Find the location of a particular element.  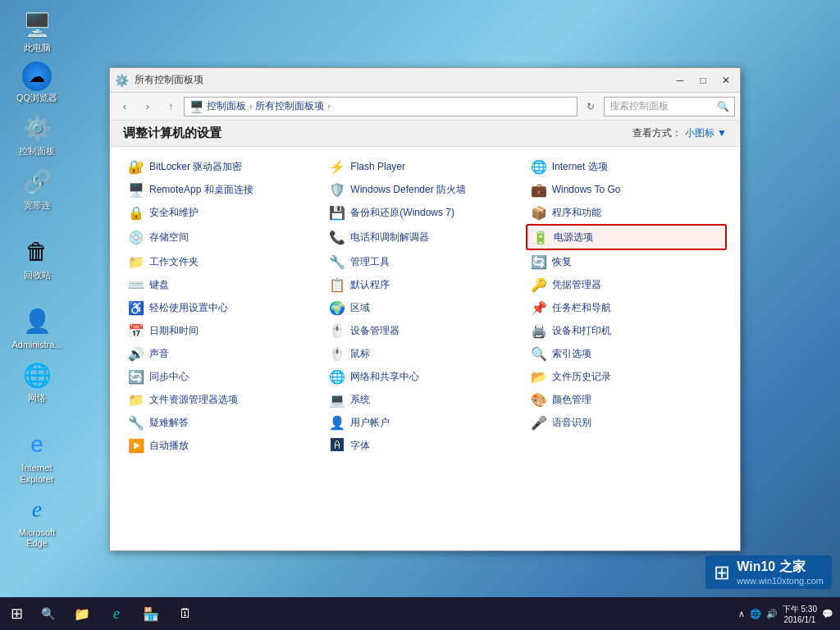

ctrl-item-phone: 📞 电话和调制解调器 is located at coordinates (425, 237).